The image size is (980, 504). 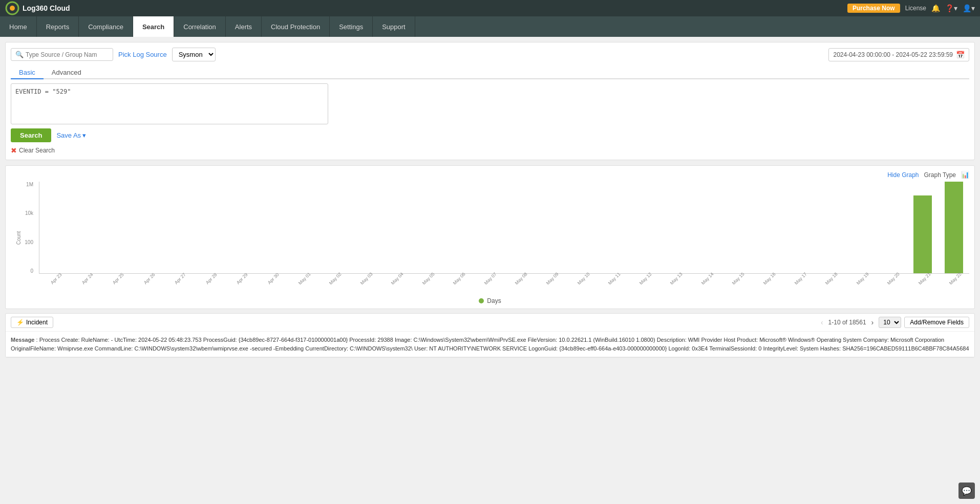 What do you see at coordinates (494, 301) in the screenshot?
I see `legend-label: Days` at bounding box center [494, 301].